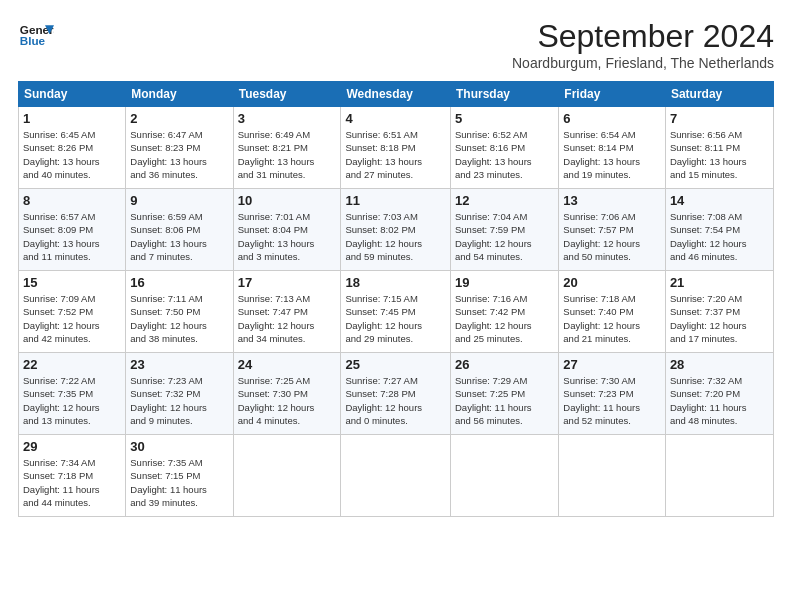 This screenshot has width=792, height=612. What do you see at coordinates (33, 40) in the screenshot?
I see `svg-text: Blue` at bounding box center [33, 40].